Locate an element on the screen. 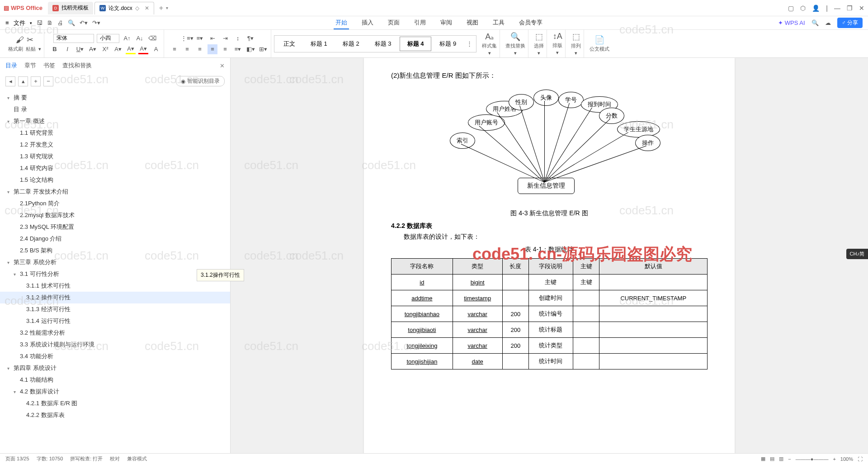 Image resolution: width=868 pixels, height=464 pixels. outline-item: 1.4 研究内容 is located at coordinates (115, 168).